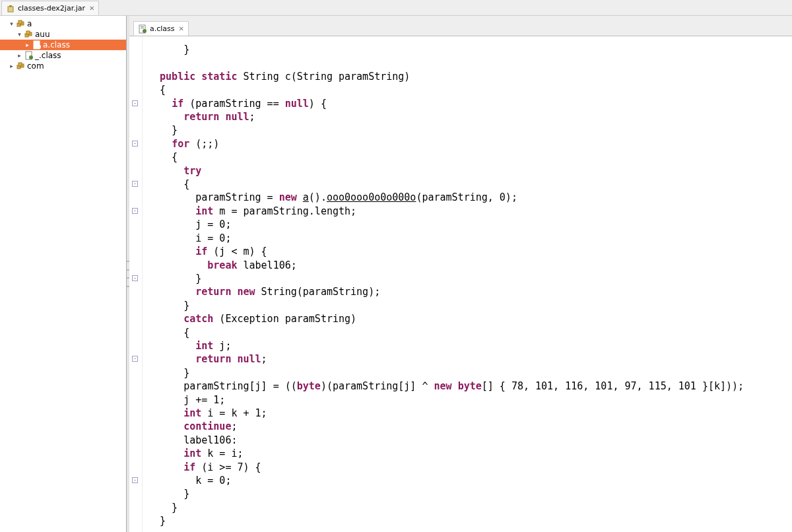 This screenshot has height=532, width=792. I want to click on code-line: return new String(paramString);, so click(470, 292).